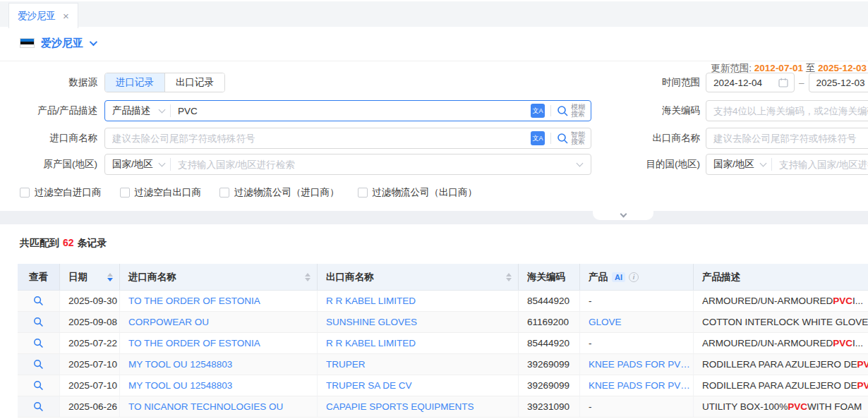 The height and width of the screenshot is (419, 868). I want to click on product-empty: -, so click(590, 343).